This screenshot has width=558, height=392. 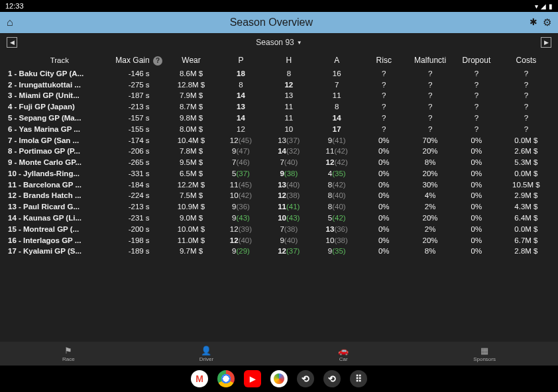 What do you see at coordinates (192, 107) in the screenshot?
I see `cell: 8.7M $` at bounding box center [192, 107].